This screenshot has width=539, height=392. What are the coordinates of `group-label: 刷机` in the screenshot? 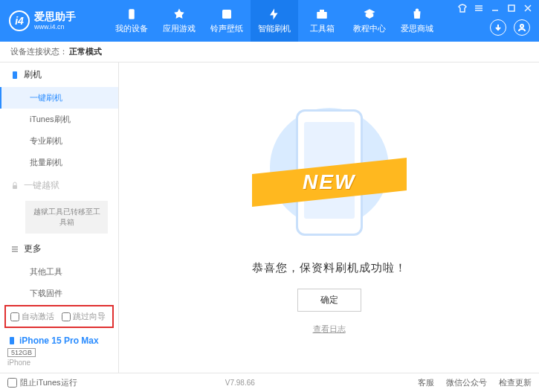 It's located at (33, 74).